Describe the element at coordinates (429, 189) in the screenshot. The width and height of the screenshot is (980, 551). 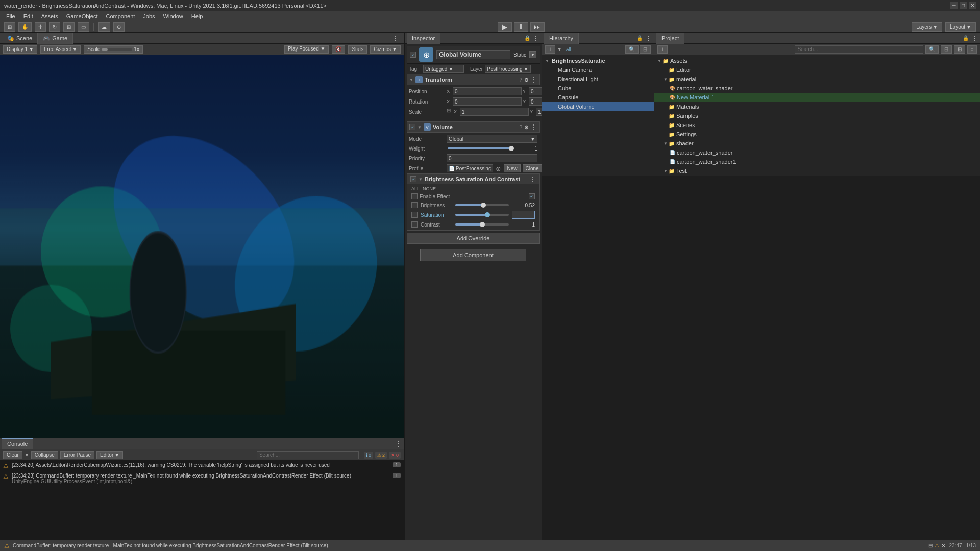
I see `none-label: NONE` at that location.